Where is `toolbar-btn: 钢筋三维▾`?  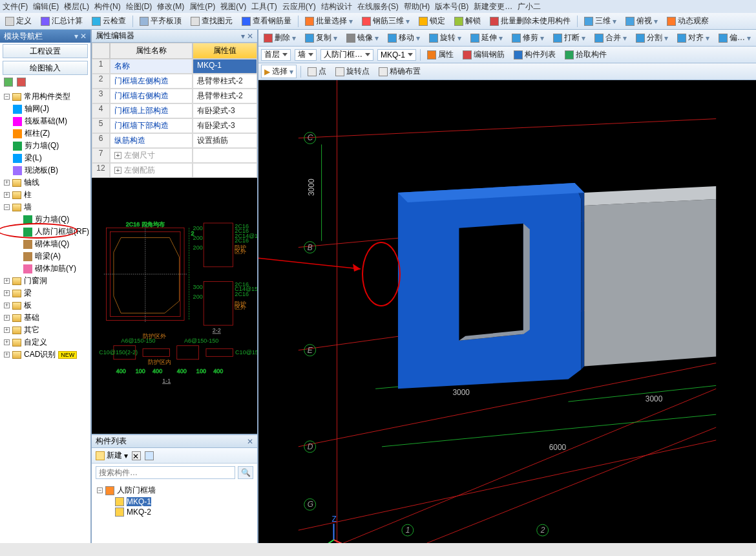
toolbar-btn: 钢筋三维▾ is located at coordinates (386, 21).